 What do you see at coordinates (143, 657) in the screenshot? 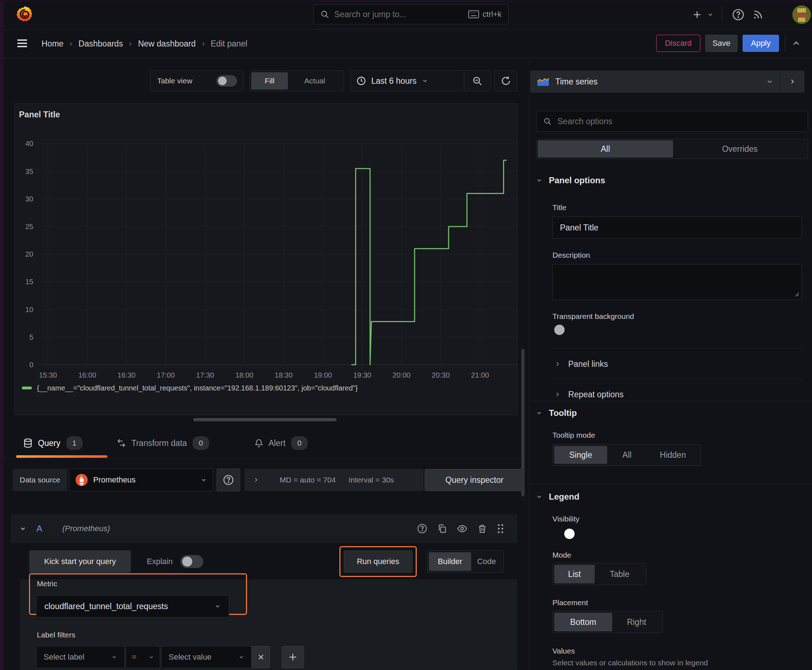
I see `operator-dropdown: =` at bounding box center [143, 657].